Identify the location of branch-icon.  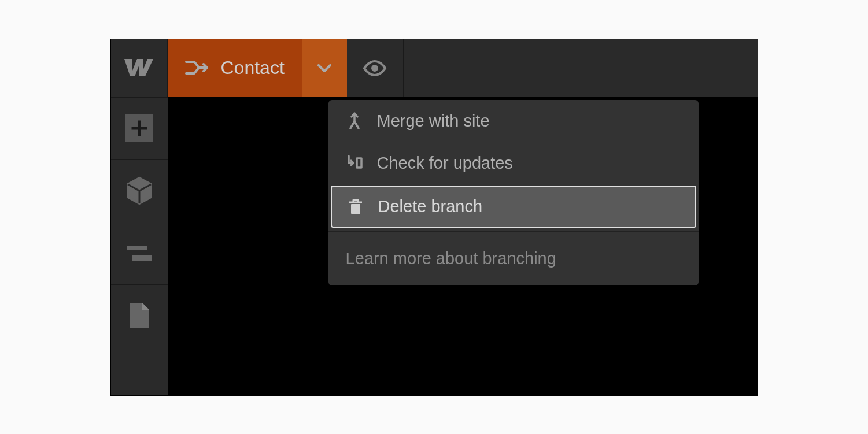
(197, 68).